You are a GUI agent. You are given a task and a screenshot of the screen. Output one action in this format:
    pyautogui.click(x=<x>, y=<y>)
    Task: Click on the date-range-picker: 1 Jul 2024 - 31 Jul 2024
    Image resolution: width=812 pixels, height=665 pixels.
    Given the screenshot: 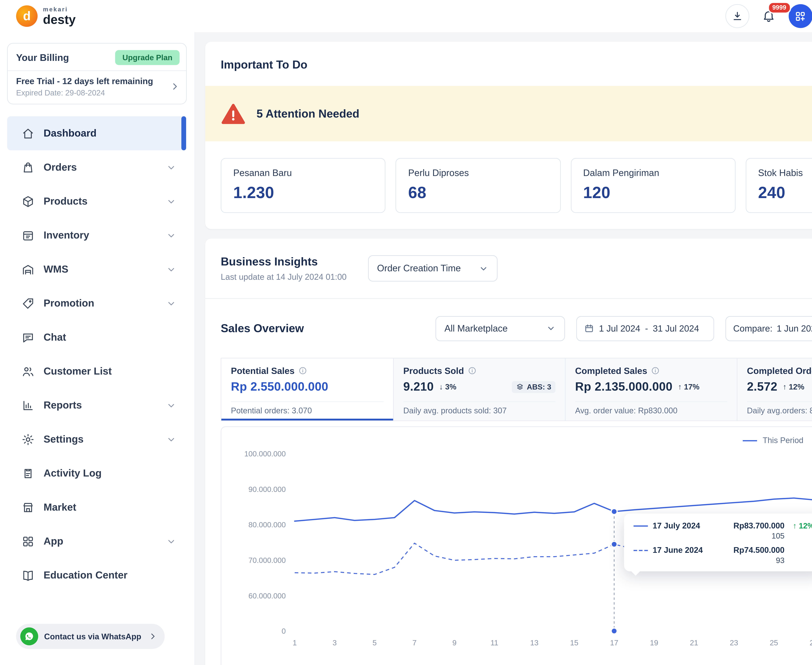 What is the action you would take?
    pyautogui.click(x=645, y=328)
    